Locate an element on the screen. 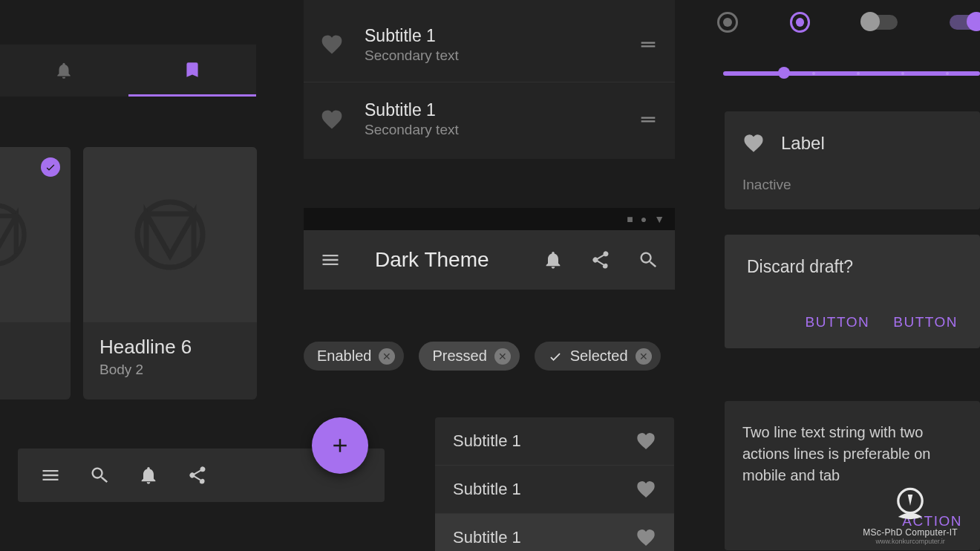 The width and height of the screenshot is (980, 551). chip-label: Enabled is located at coordinates (344, 356).